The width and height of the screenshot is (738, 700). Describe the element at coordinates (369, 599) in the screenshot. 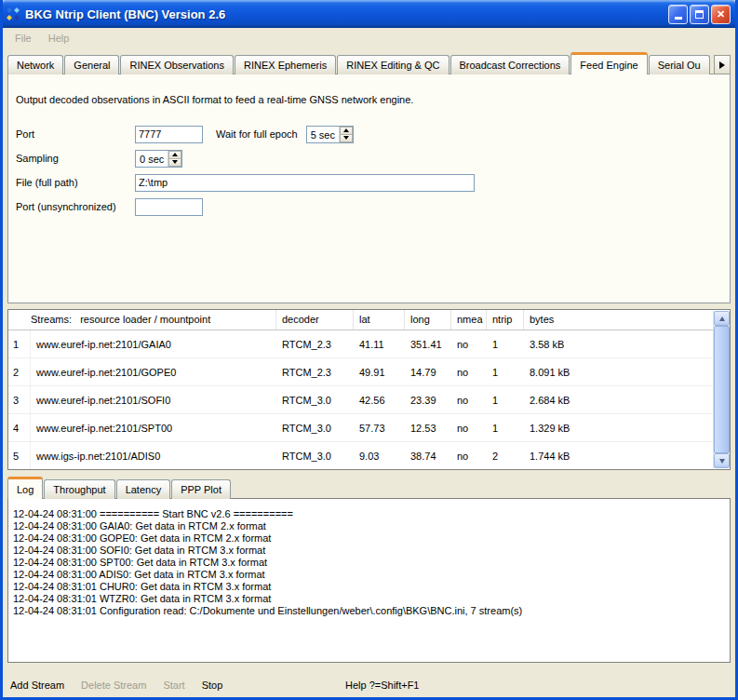

I see `log-line: 12-04-24 08:31:01 WTZR0: Get data in RTC…` at that location.